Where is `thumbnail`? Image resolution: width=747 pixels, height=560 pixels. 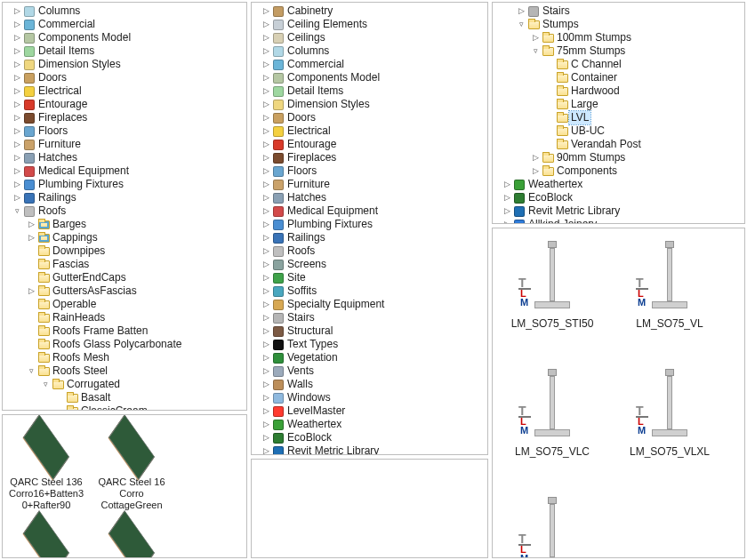
thumbnail is located at coordinates (46, 537).